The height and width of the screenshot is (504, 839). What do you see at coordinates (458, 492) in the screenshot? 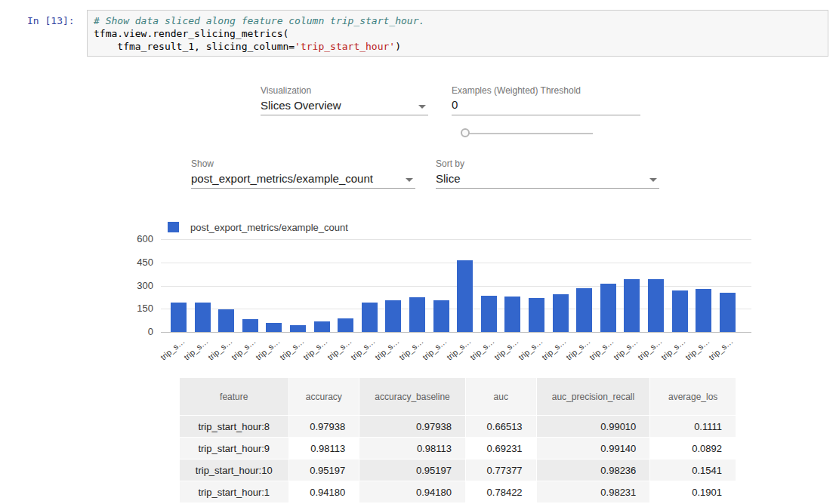
I see `table-row: trip_start_hour:10.941800.941800.784220.…` at bounding box center [458, 492].